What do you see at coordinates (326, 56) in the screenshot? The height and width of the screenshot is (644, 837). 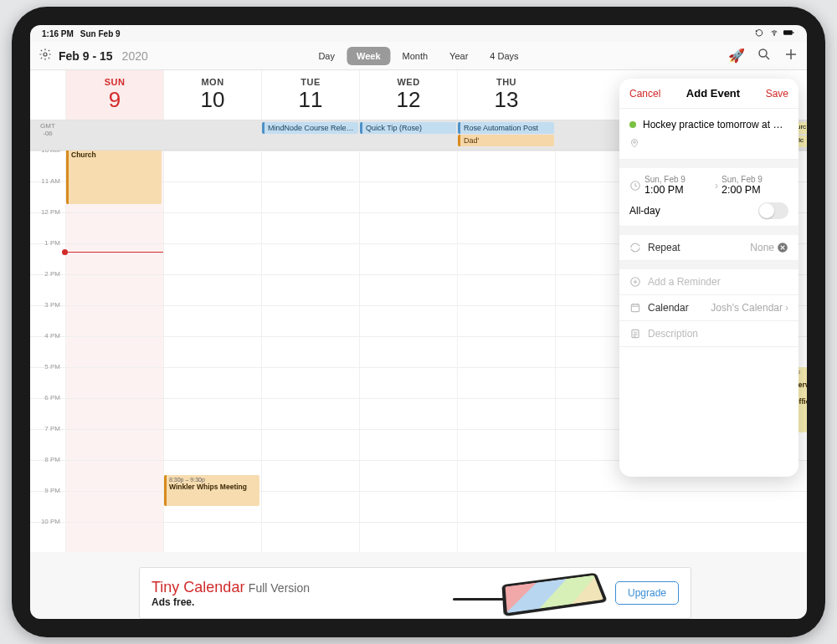 I see `view-day: Day` at bounding box center [326, 56].